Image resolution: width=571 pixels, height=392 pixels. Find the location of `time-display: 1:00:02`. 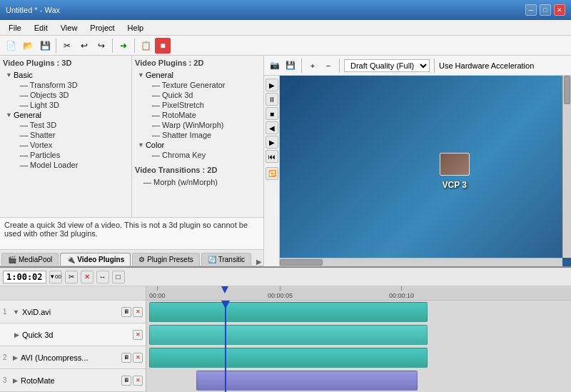

time-display: 1:00:02 is located at coordinates (24, 277).